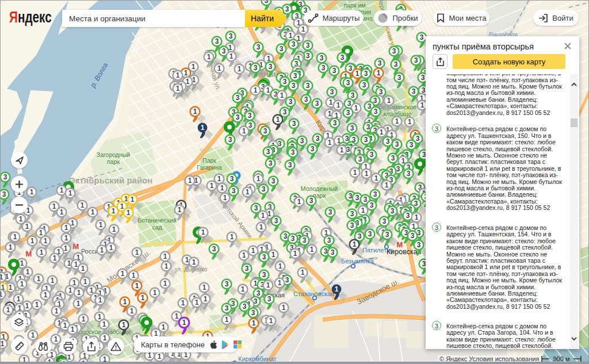  I want to click on svg-text: Безымянка, so click(358, 261).